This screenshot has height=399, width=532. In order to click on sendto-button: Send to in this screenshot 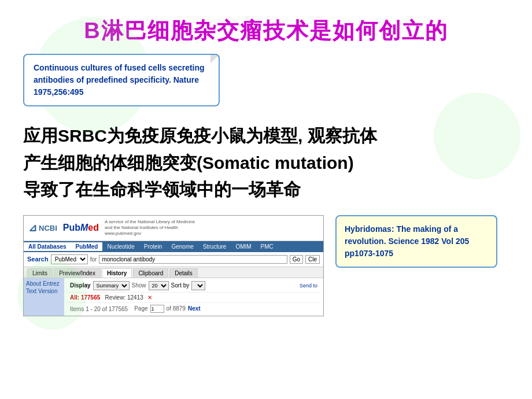, I will do `click(309, 286)`.